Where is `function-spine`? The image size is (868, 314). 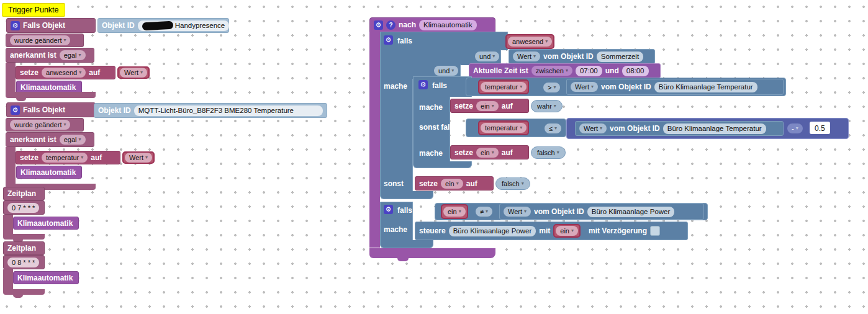
function-spine is located at coordinates (375, 140).